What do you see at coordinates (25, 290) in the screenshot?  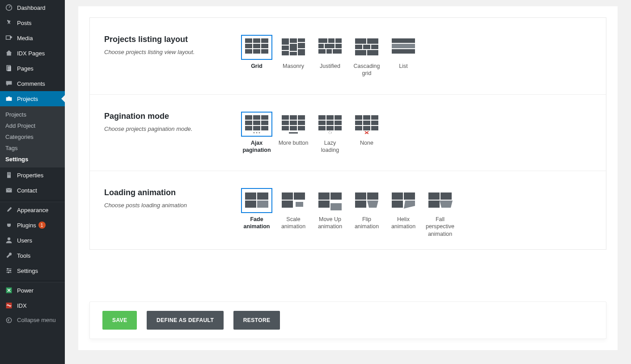 I see `sidebar-item-label: Power` at bounding box center [25, 290].